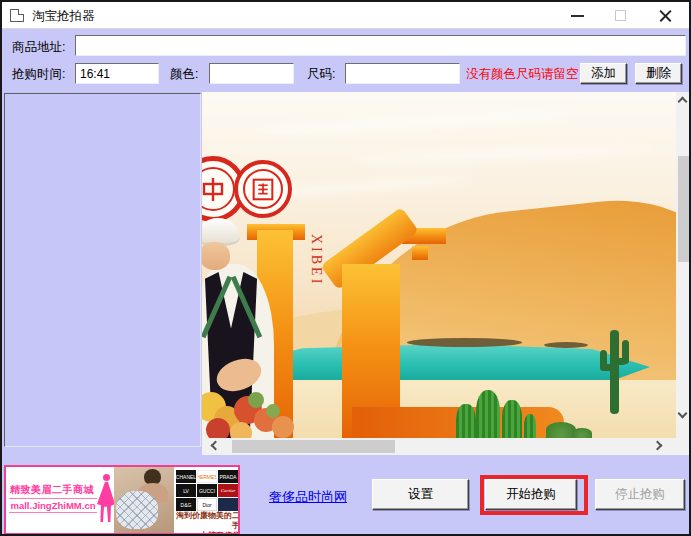 The width and height of the screenshot is (691, 536). I want to click on banner-photo, so click(144, 500).